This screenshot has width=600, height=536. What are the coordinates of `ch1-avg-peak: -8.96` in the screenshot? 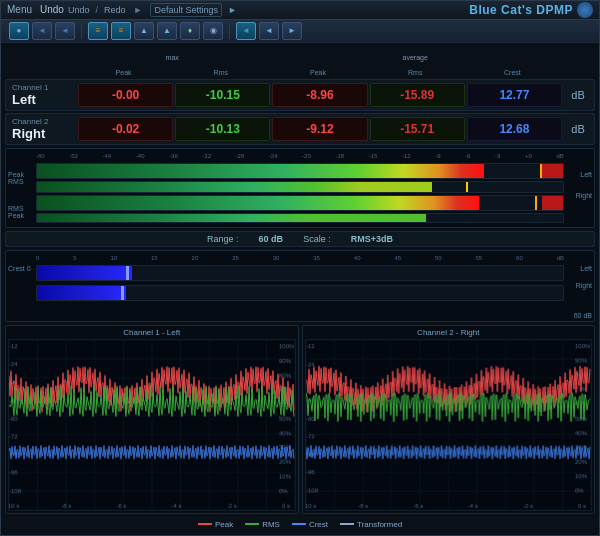 It's located at (320, 95).